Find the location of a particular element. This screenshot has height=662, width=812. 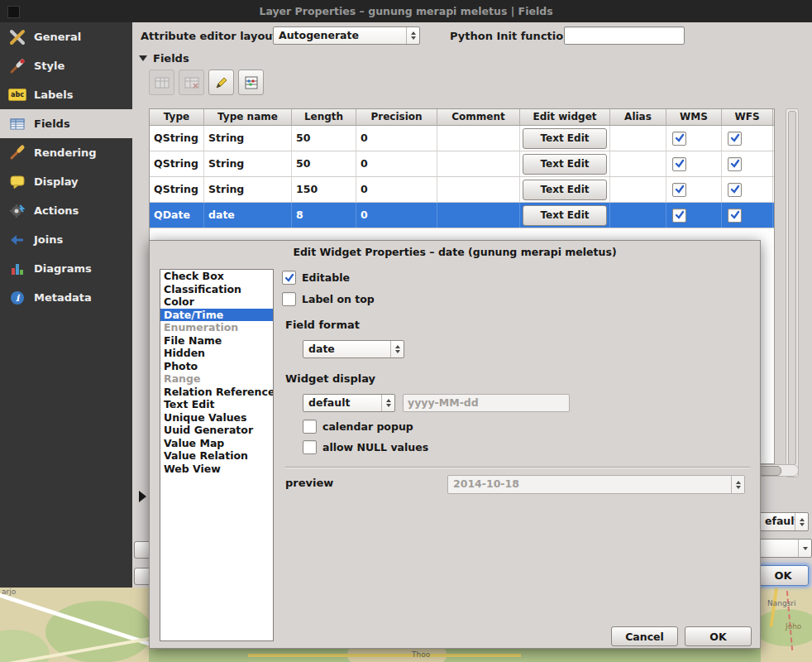

cell-type: QDate is located at coordinates (177, 215).